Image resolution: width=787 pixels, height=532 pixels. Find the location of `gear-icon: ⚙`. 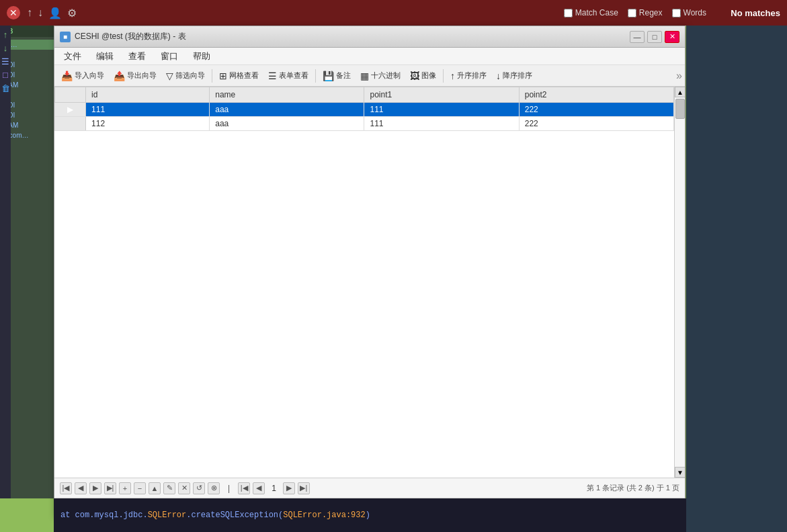

gear-icon: ⚙ is located at coordinates (72, 13).